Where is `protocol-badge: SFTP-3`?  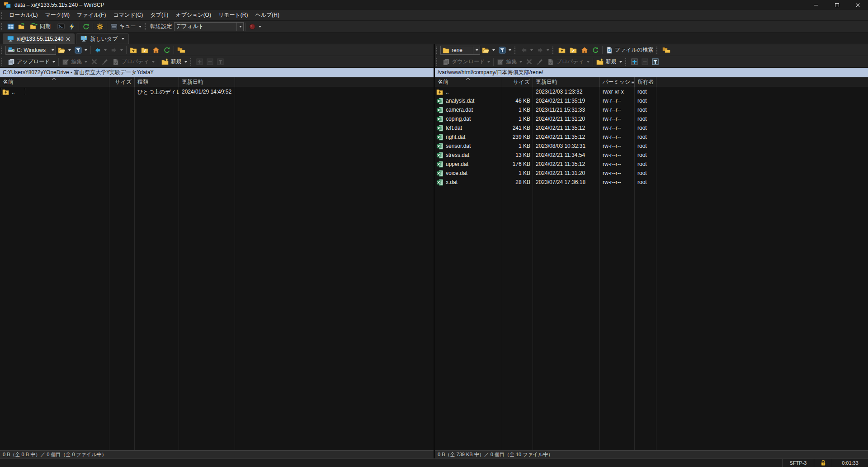 protocol-badge: SFTP-3 is located at coordinates (798, 463).